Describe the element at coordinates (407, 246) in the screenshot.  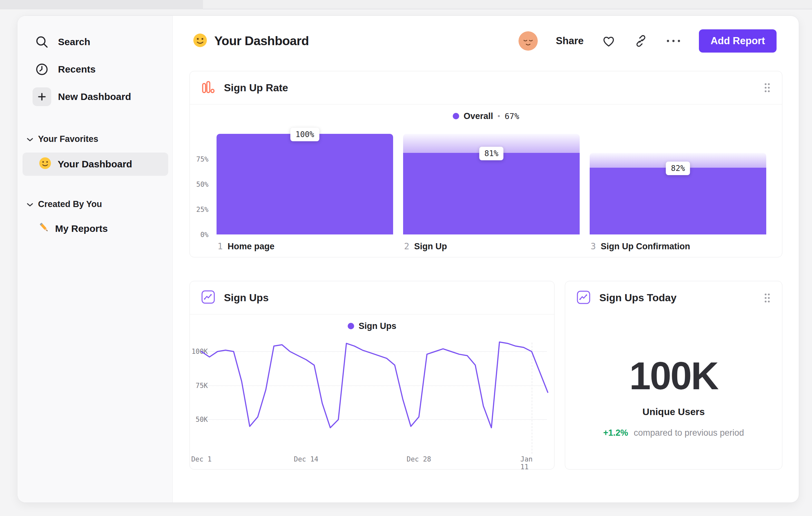
I see `step-index: 2` at that location.